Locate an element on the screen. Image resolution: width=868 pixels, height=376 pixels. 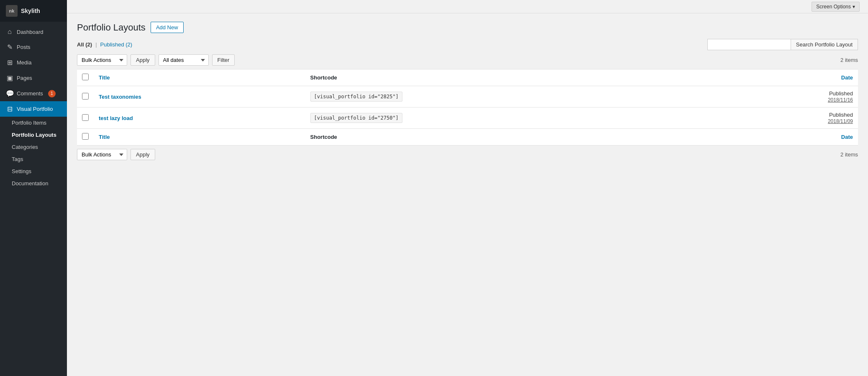
row-date-cell: Published 2018/11/09 is located at coordinates (787, 118).